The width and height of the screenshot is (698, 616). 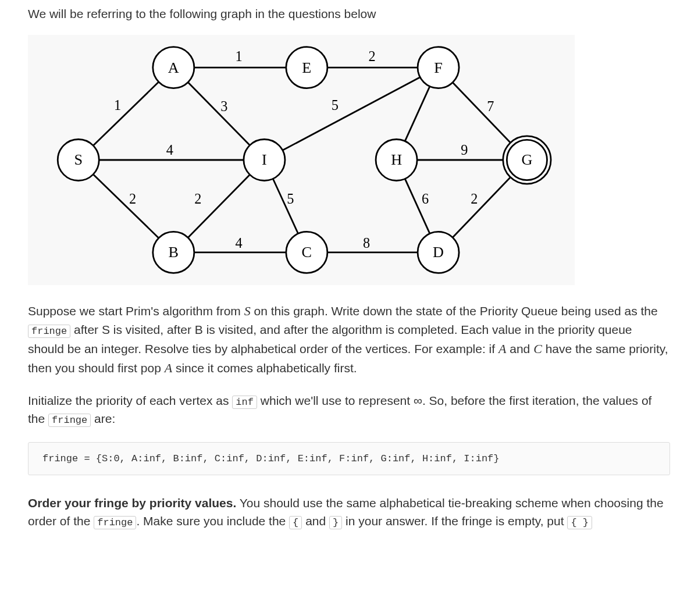 What do you see at coordinates (464, 150) in the screenshot?
I see `edge-weight: 9` at bounding box center [464, 150].